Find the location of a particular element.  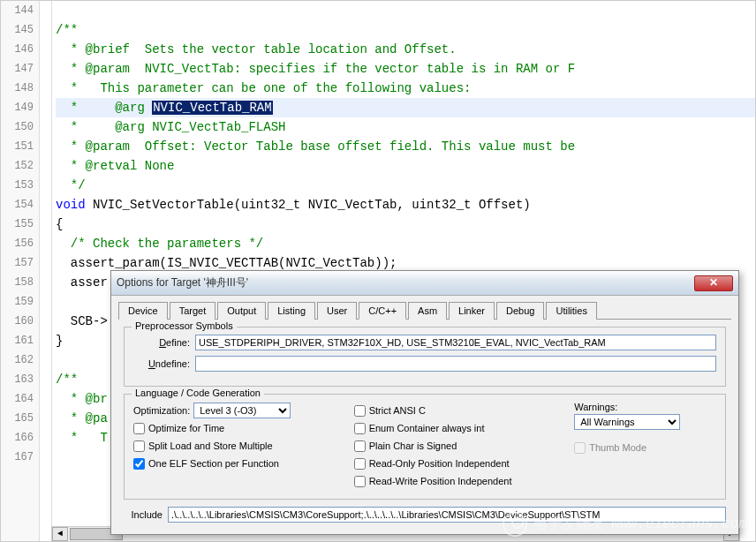

plain-char-label: Plain Char is Signed is located at coordinates (413, 446).